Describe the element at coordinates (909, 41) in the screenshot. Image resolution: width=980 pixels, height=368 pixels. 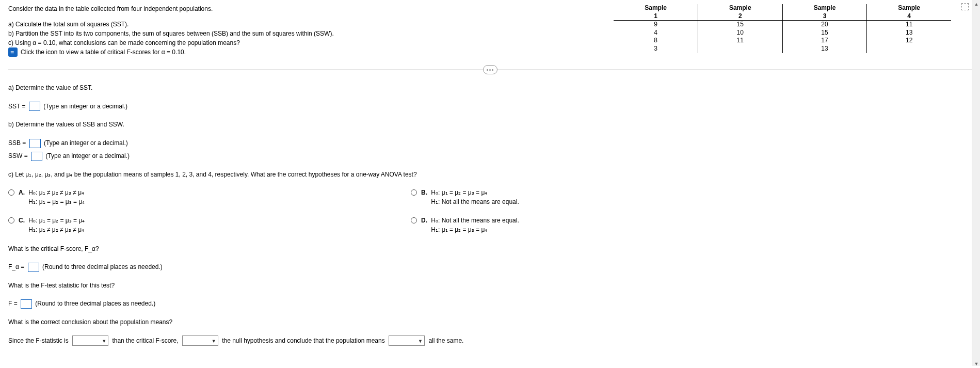
I see `cell: 12` at that location.